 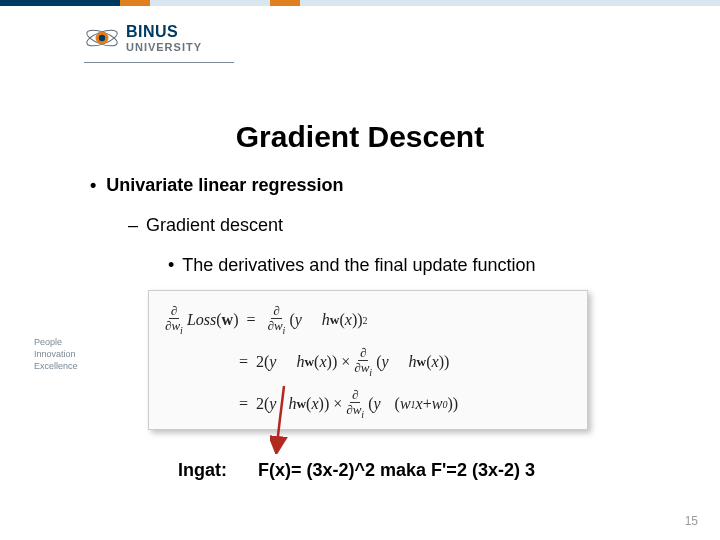 I want to click on top-accent-bar, so click(x=360, y=3).